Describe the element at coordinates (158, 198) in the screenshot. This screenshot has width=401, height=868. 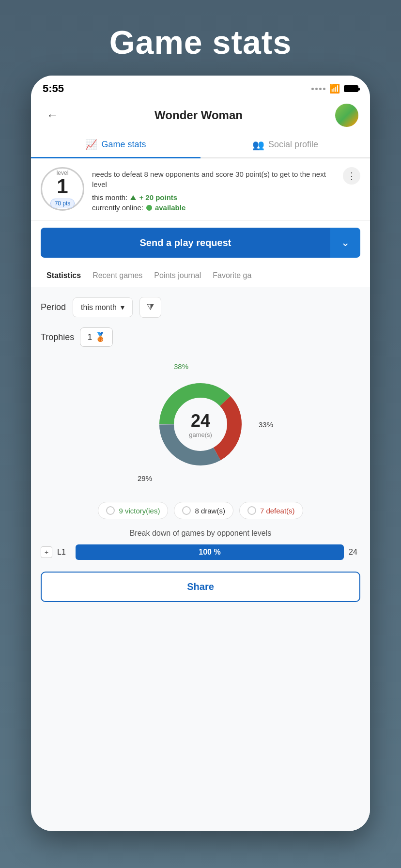
I see `points-value: + 20 points` at that location.